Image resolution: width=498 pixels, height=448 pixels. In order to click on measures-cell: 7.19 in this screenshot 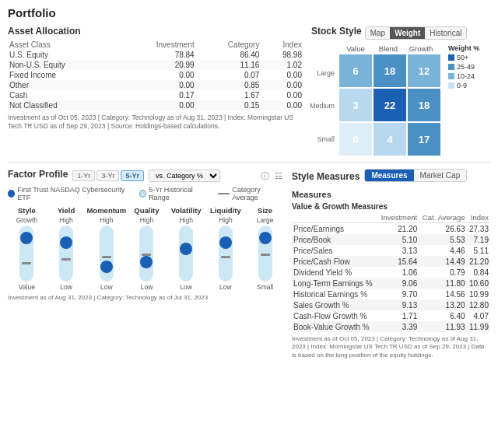, I will do `click(479, 240)`.